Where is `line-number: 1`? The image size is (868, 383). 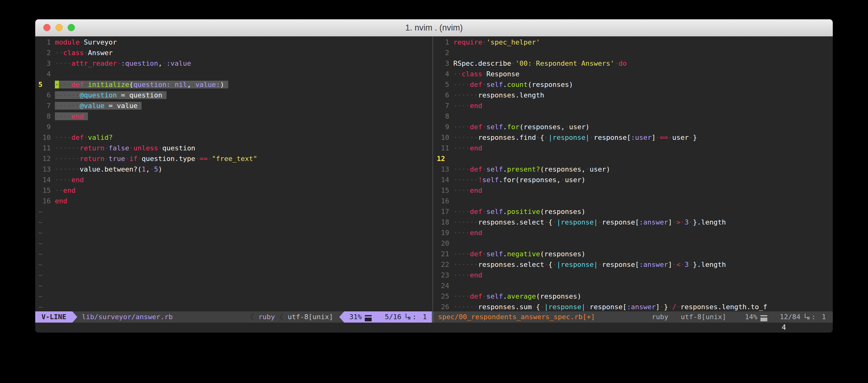
line-number: 1 is located at coordinates (443, 42).